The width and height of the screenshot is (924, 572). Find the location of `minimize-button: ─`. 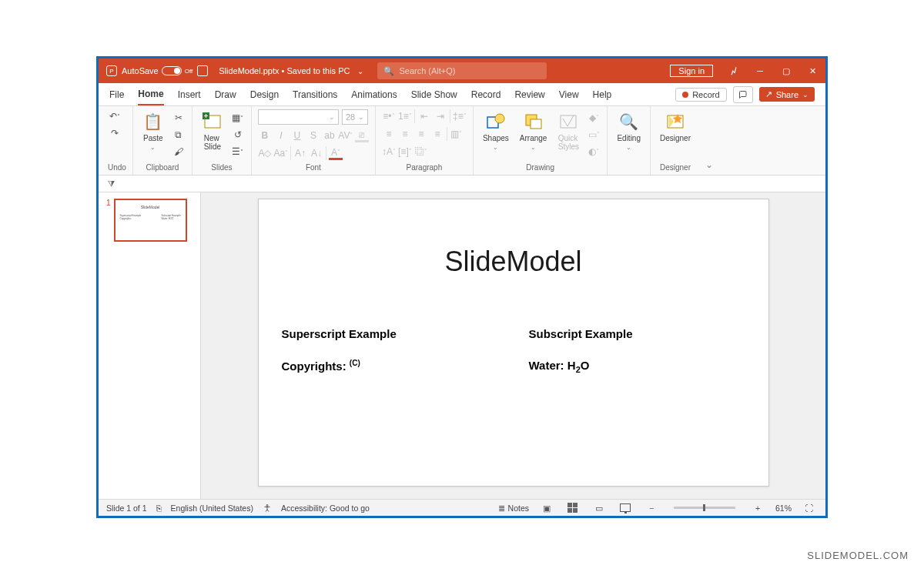

minimize-button: ─ is located at coordinates (760, 71).